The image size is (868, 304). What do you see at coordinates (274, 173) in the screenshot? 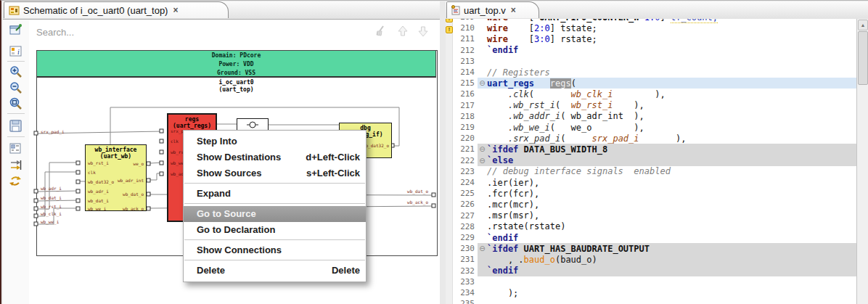
I see `menu-item-show-sources: Show Sources s+Left-Click` at bounding box center [274, 173].